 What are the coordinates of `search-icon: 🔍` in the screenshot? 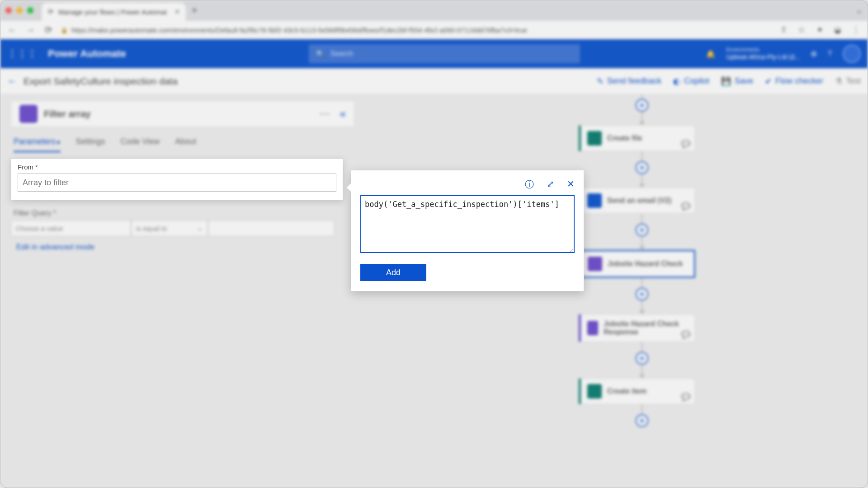 It's located at (321, 54).